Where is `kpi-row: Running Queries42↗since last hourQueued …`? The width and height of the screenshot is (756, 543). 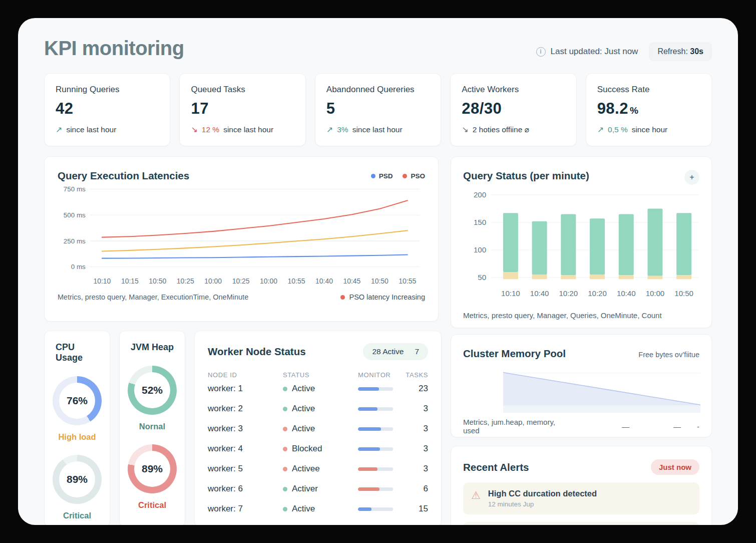 kpi-row: Running Queries42↗since last hourQueued … is located at coordinates (378, 110).